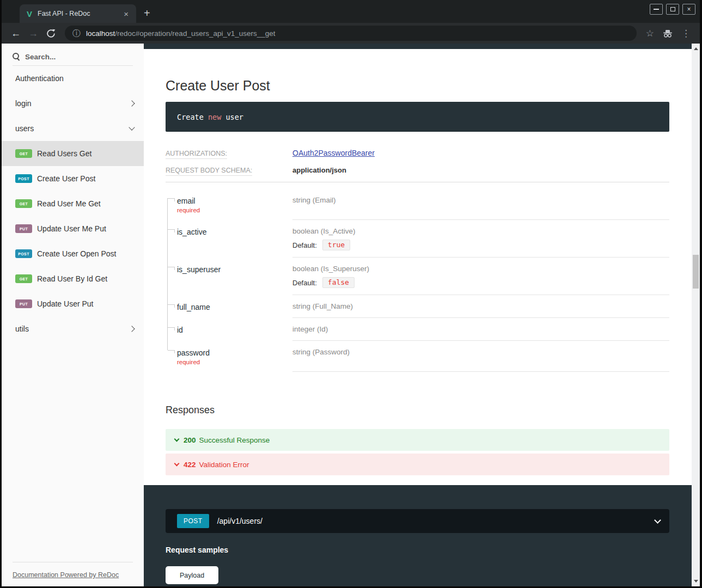 The image size is (702, 588). I want to click on sidebar-item-label: users, so click(72, 128).